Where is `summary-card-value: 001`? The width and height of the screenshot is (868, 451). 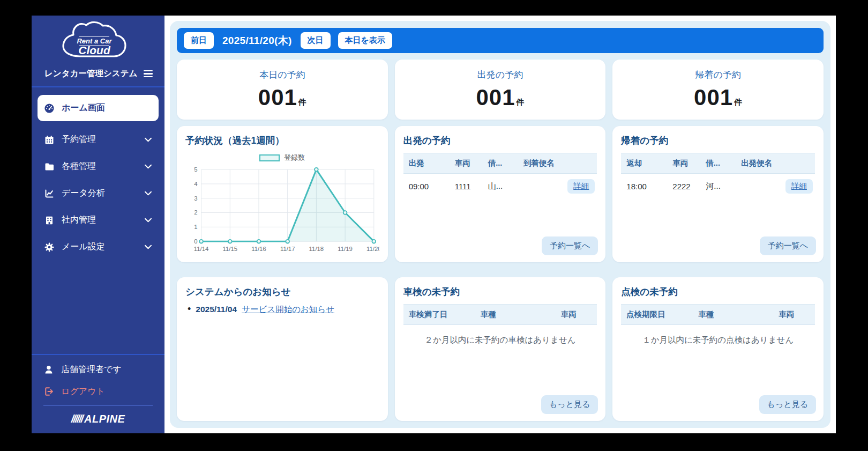 summary-card-value: 001 is located at coordinates (495, 98).